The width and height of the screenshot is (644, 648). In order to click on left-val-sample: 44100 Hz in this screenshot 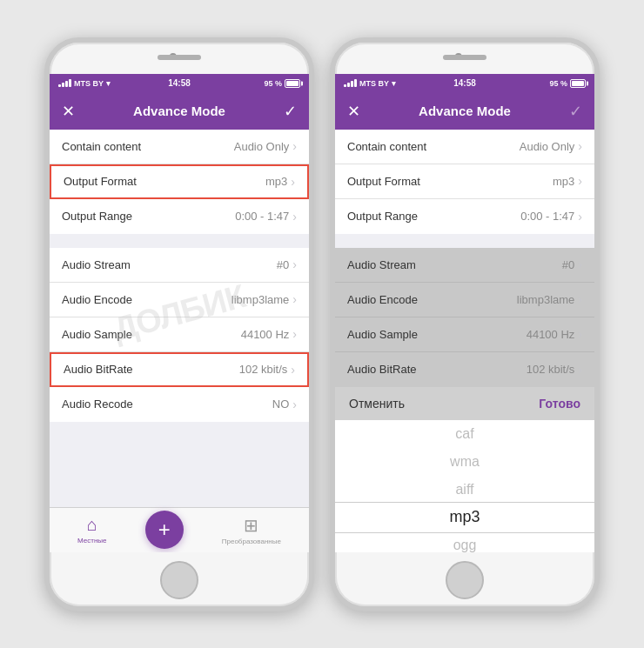, I will do `click(265, 334)`.